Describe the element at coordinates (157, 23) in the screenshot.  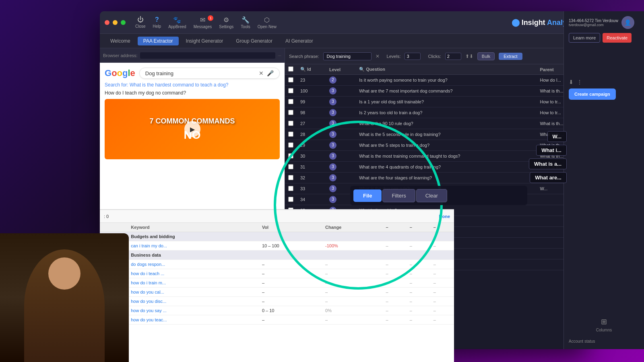
I see `toolbar-help: ? Help` at that location.